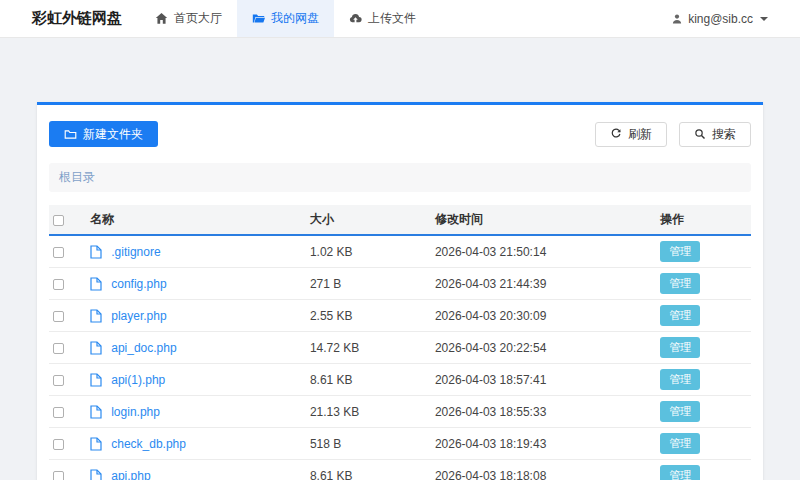  I want to click on nav-item-my-drive: 我的网盘, so click(286, 18).